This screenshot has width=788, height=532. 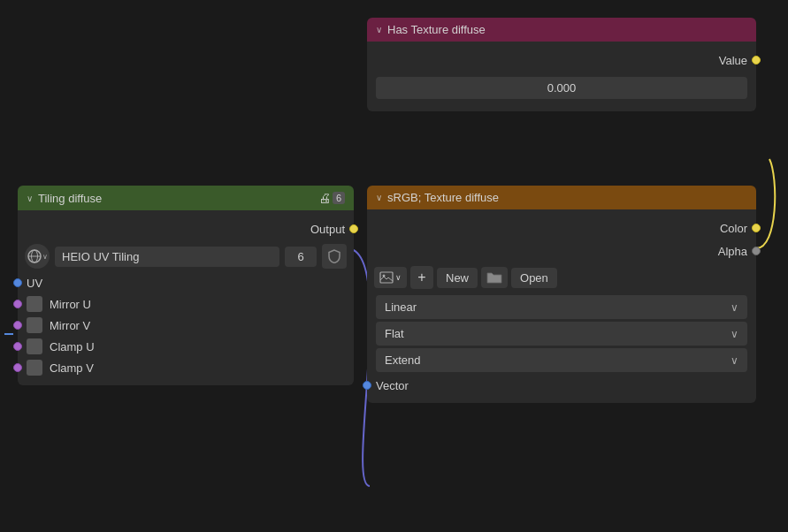 What do you see at coordinates (562, 251) in the screenshot?
I see `alpha-row: Alpha` at bounding box center [562, 251].